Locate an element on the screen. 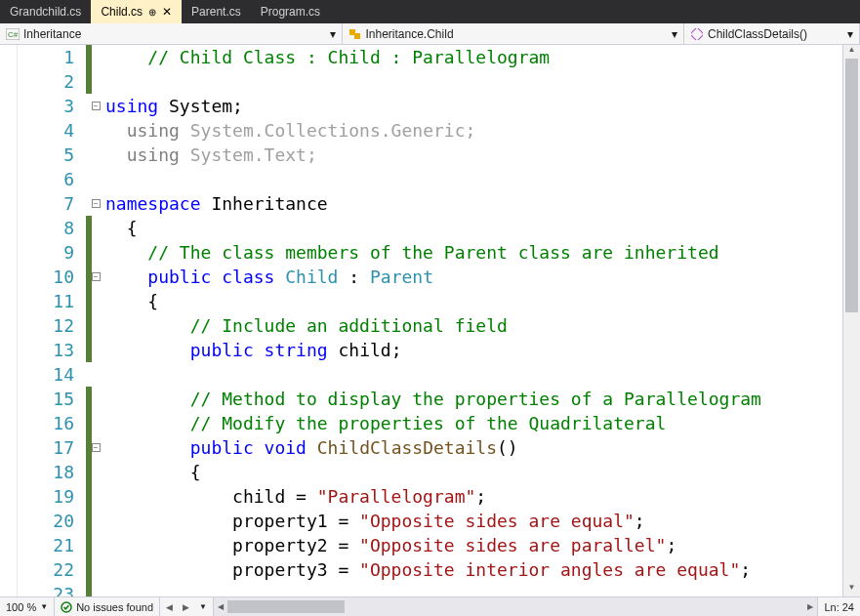  nav-project-dropdown: C# Inheritance ▾ is located at coordinates (172, 33).